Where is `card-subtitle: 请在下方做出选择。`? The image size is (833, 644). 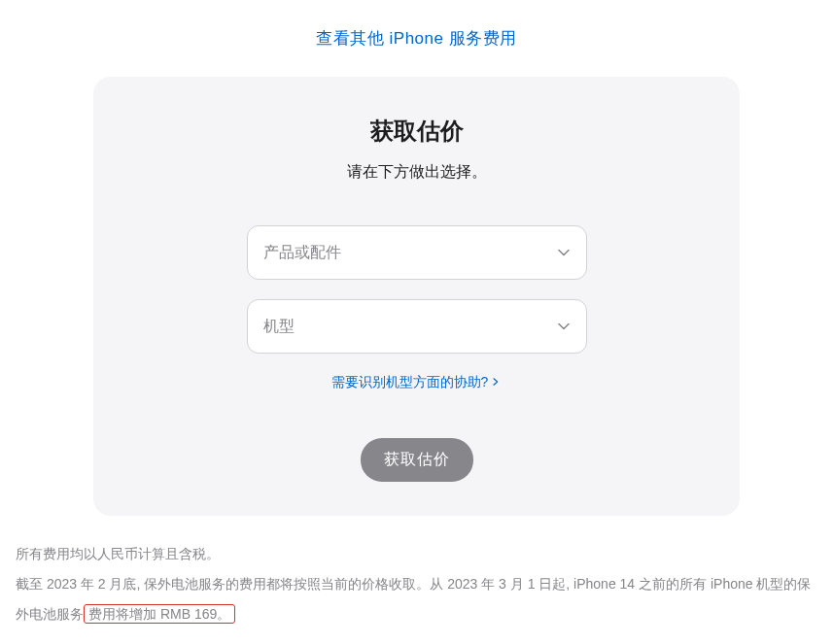 card-subtitle: 请在下方做出选择。 is located at coordinates (416, 173).